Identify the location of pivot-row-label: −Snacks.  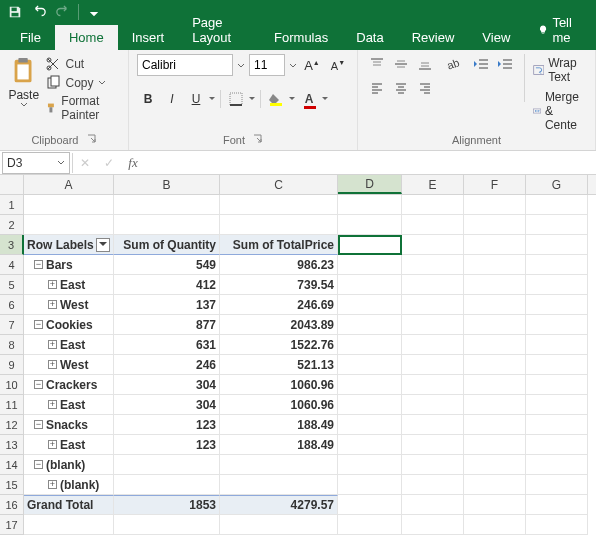
(69, 425).